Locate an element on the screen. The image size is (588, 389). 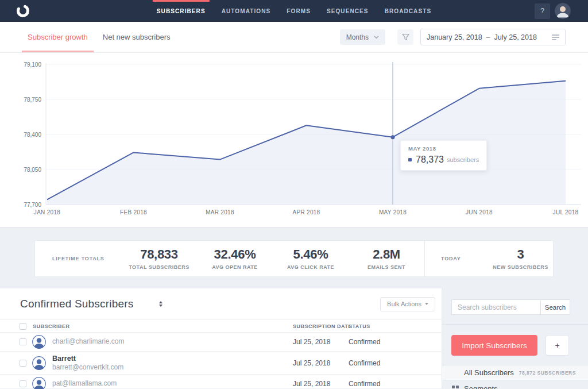
segments-icon is located at coordinates (455, 387).